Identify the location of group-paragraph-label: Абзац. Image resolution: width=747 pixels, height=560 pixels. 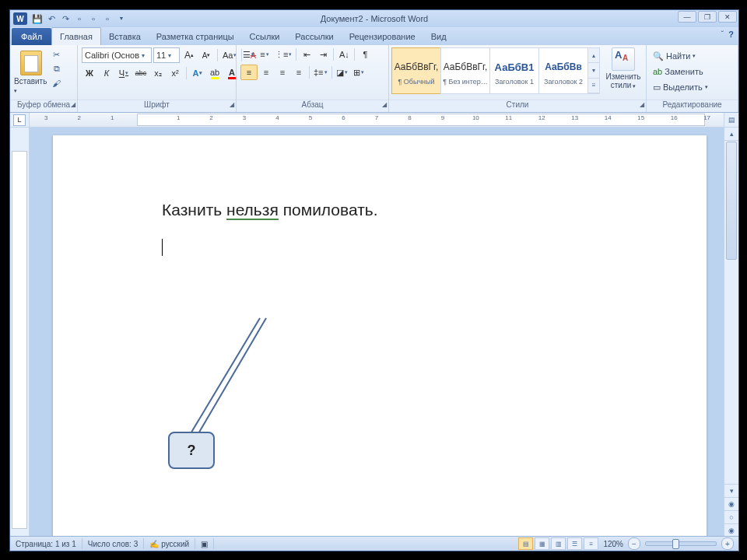
(312, 104).